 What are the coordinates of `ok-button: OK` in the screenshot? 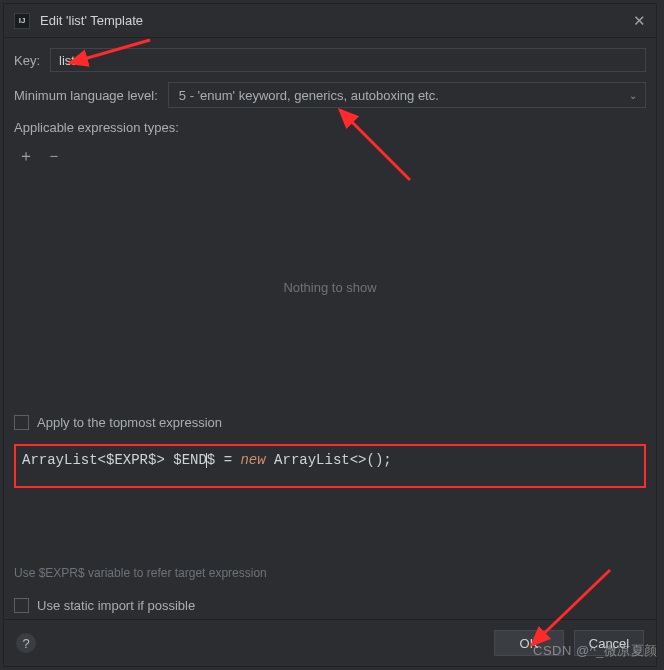 It's located at (529, 643).